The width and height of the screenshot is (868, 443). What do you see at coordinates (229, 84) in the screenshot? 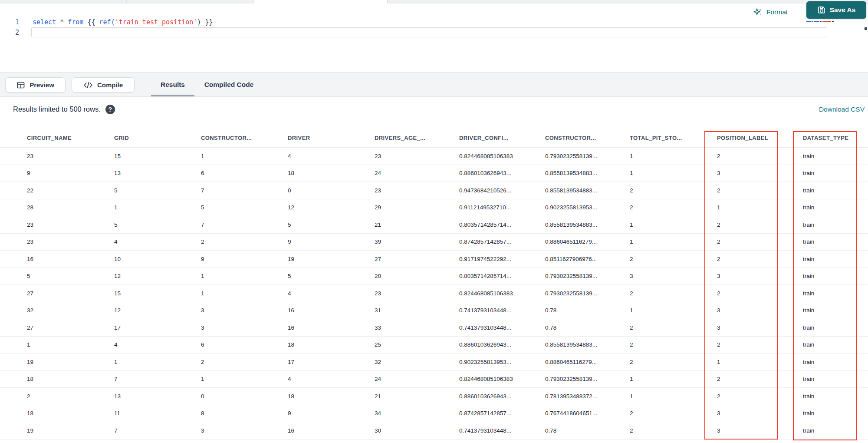
I see `tab-compiled-code: Compiled Code` at bounding box center [229, 84].